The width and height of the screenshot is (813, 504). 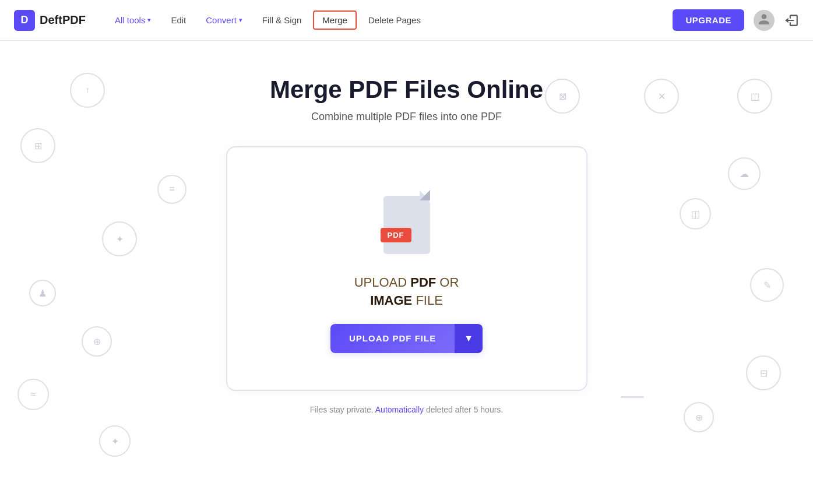 What do you see at coordinates (469, 339) in the screenshot?
I see `dropdown-arrow-icon: ▼` at bounding box center [469, 339].